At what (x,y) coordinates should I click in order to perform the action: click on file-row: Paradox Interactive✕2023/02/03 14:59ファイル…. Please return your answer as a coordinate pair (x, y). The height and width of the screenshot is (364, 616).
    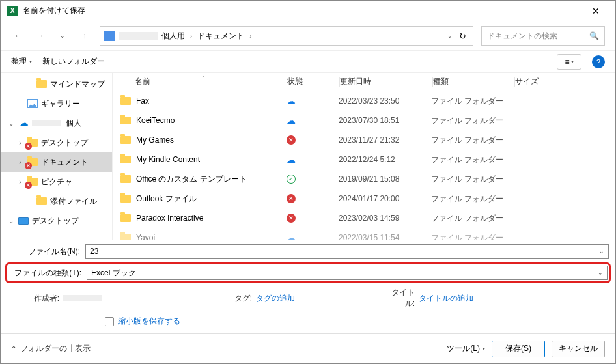
    Looking at the image, I should click on (364, 218).